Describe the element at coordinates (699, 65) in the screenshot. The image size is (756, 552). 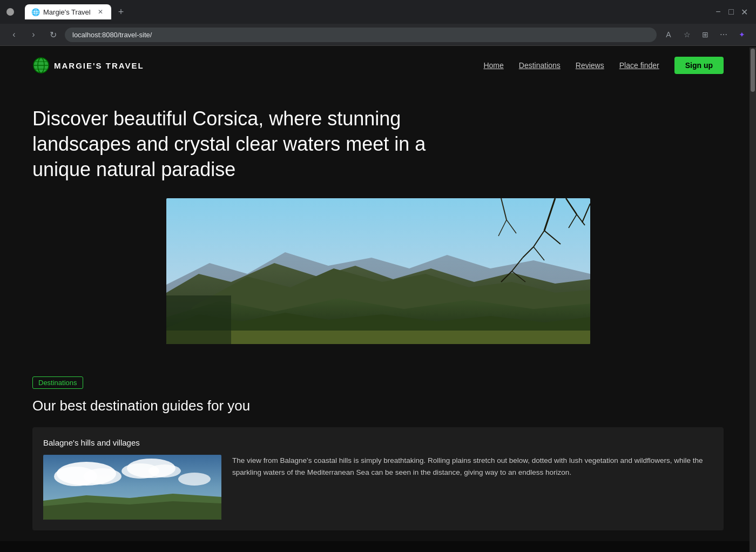
I see `sign-up-button: Sign up` at that location.